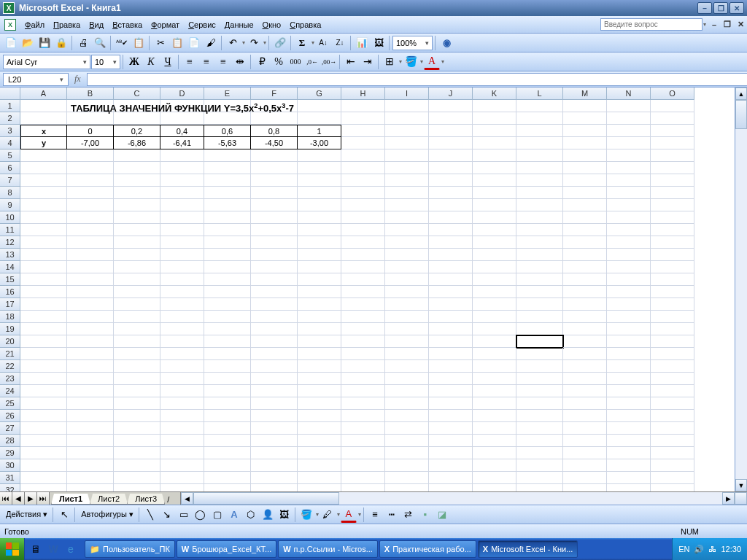 The width and height of the screenshot is (747, 560). What do you see at coordinates (329, 62) in the screenshot?
I see `decrease-decimal-icon: ,00→` at bounding box center [329, 62].